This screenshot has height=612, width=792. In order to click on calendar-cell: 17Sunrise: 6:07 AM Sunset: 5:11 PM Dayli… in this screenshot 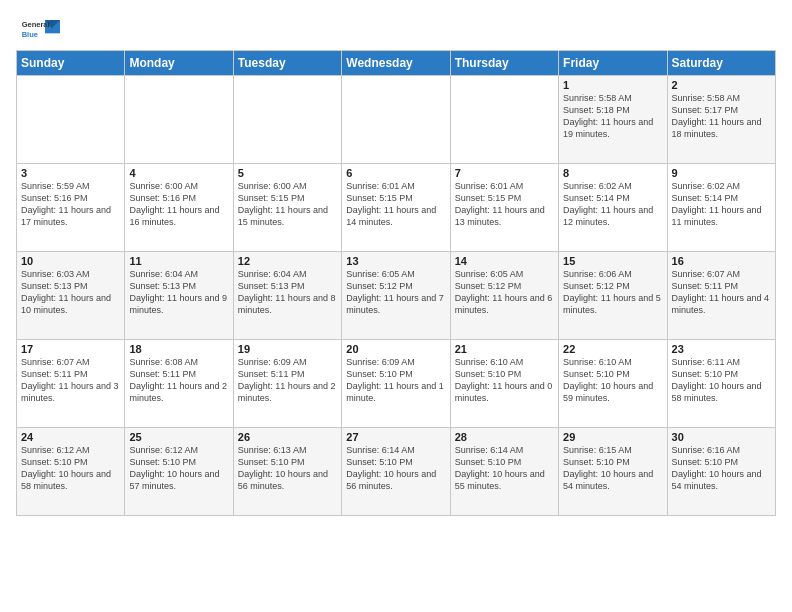, I will do `click(71, 384)`.